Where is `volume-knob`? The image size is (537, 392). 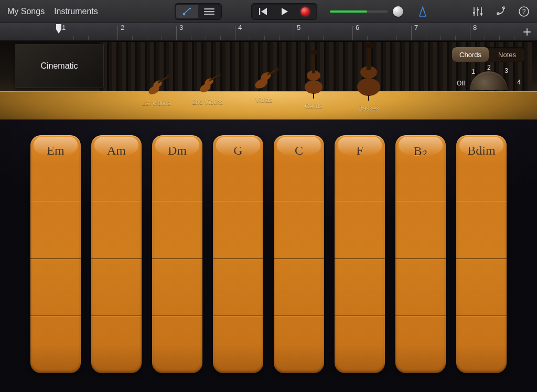
volume-knob is located at coordinates (398, 12).